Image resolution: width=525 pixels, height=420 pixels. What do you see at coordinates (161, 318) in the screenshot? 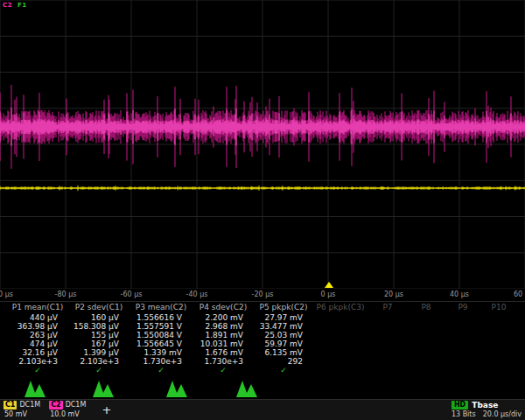
I see `measure-value: 1.556616 V` at bounding box center [161, 318].